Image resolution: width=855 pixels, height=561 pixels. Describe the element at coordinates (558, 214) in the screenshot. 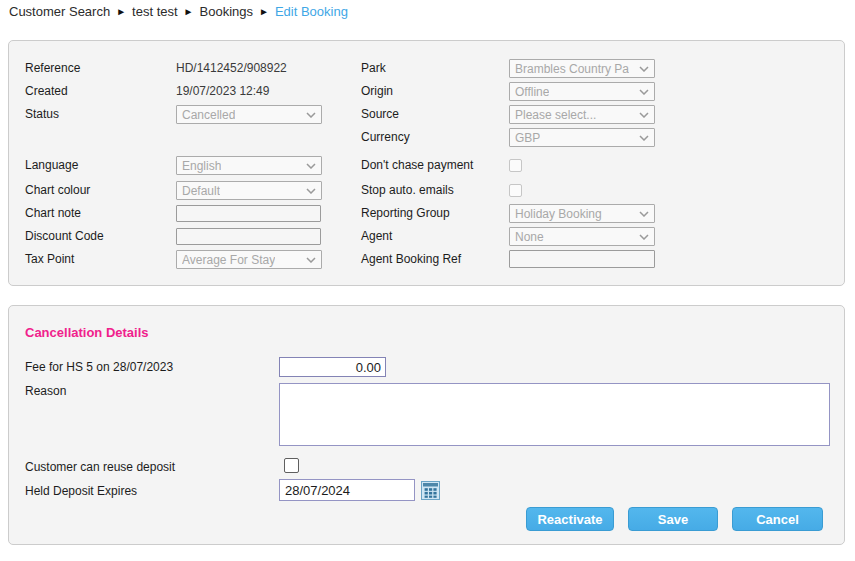

I see `reporting-group-select-value: Holiday Booking` at that location.